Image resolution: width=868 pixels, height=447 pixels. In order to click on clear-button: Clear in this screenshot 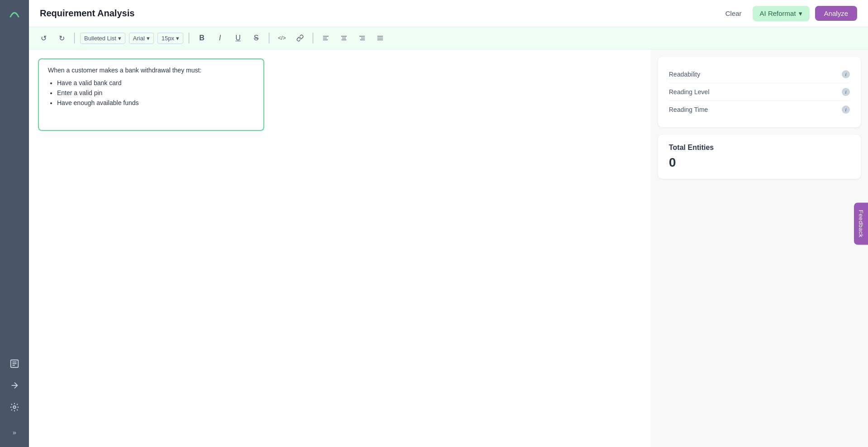, I will do `click(734, 14)`.